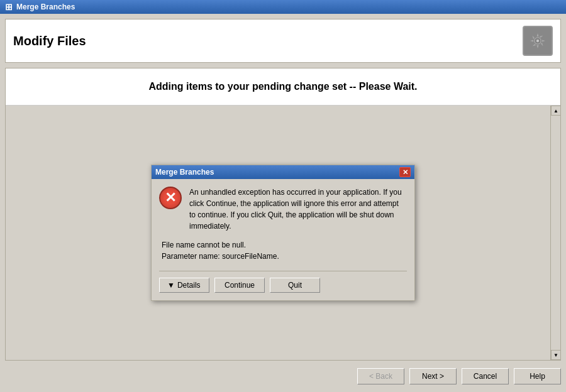 The width and height of the screenshot is (566, 392). What do you see at coordinates (170, 198) in the screenshot?
I see `error-icon: ✕` at bounding box center [170, 198].